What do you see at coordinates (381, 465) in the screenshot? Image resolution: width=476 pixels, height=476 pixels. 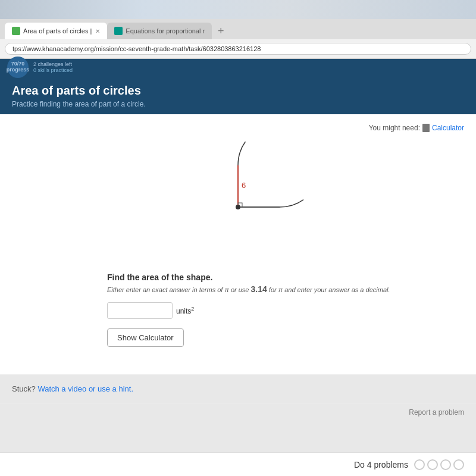 I see `do-problems-text: Do 4 problems` at bounding box center [381, 465].